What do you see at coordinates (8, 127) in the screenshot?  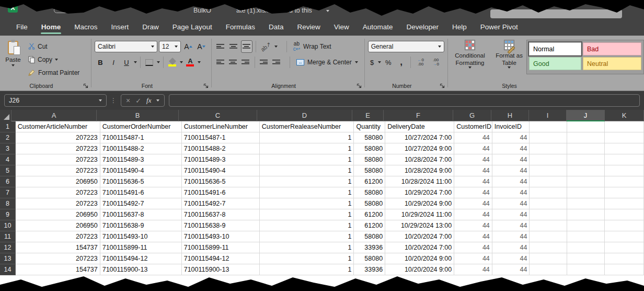 I see `row-header-1: 1` at bounding box center [8, 127].